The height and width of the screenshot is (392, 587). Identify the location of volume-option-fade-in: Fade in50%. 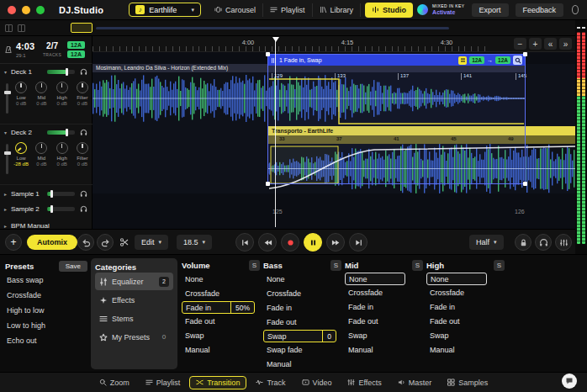
(219, 308).